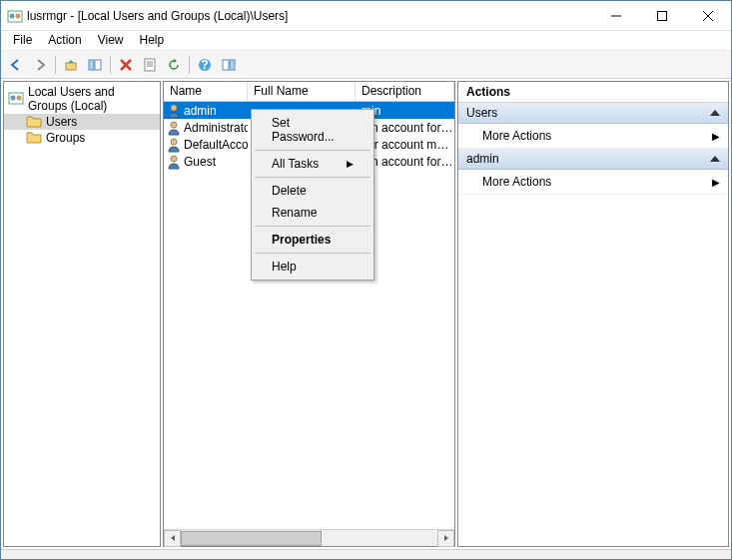  What do you see at coordinates (111, 40) in the screenshot?
I see `menu-view: View` at bounding box center [111, 40].